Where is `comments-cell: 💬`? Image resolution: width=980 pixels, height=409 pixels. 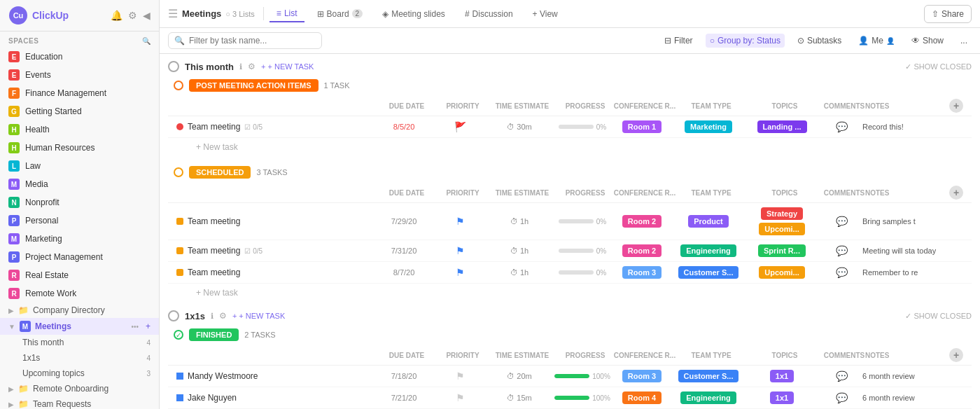
comments-cell: 💬 is located at coordinates (841, 251).